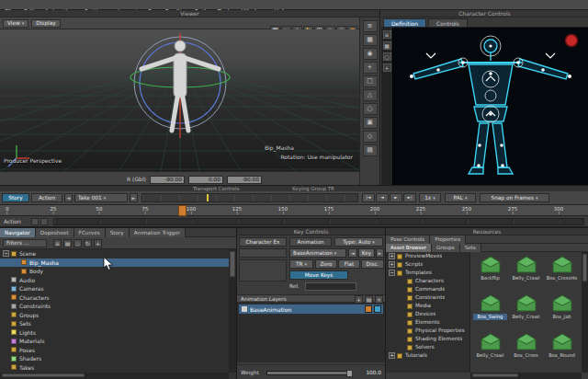 The height and width of the screenshot is (379, 588). Describe the element at coordinates (470, 248) in the screenshot. I see `tab-sets: Sets` at that location.